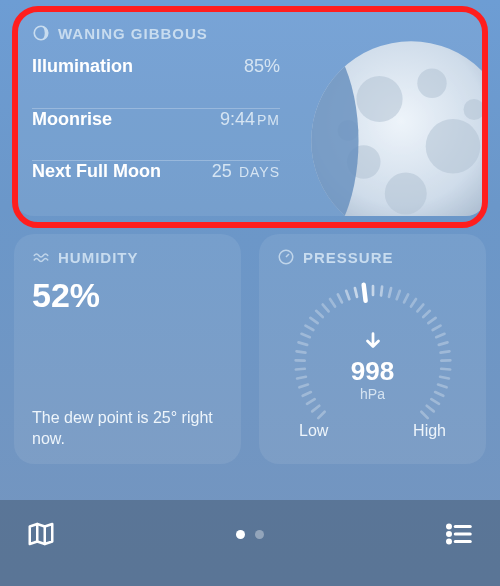  Describe the element at coordinates (128, 296) in the screenshot. I see `humidity-value: 52%` at that location.